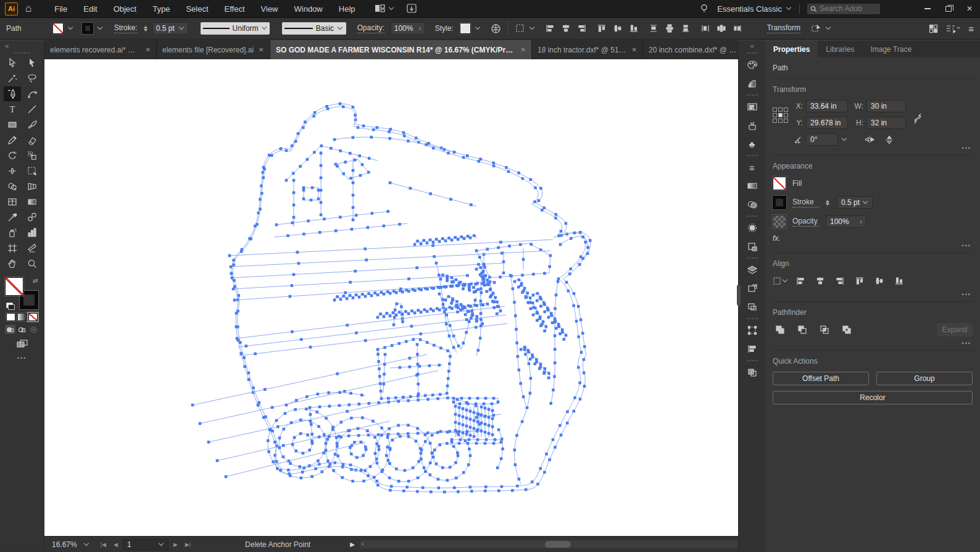 The image size is (980, 552). I want to click on gradient-mode-button, so click(22, 317).